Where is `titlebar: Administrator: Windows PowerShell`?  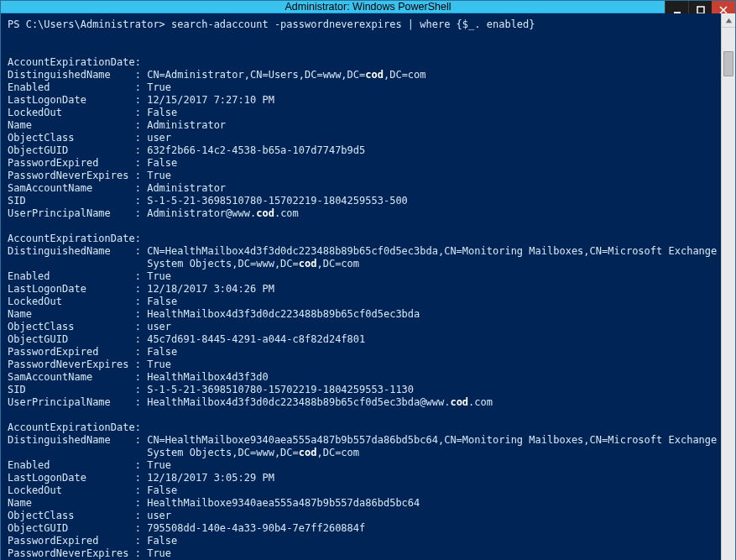
titlebar: Administrator: Windows PowerShell is located at coordinates (368, 7).